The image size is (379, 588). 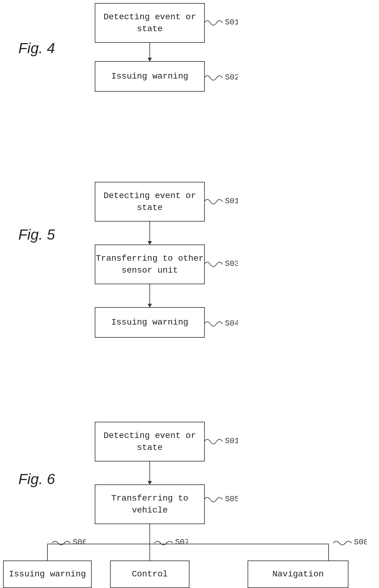 I want to click on svg-text: S08, so click(x=360, y=542).